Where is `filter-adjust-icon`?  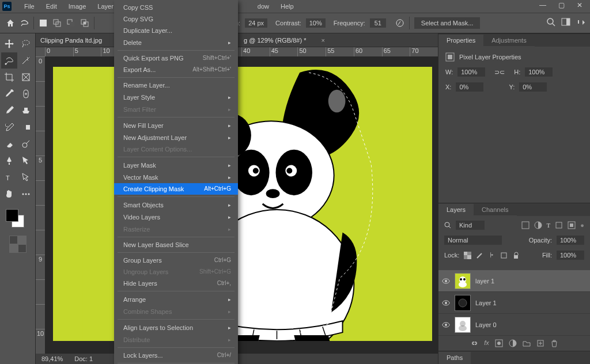 filter-adjust-icon is located at coordinates (538, 225).